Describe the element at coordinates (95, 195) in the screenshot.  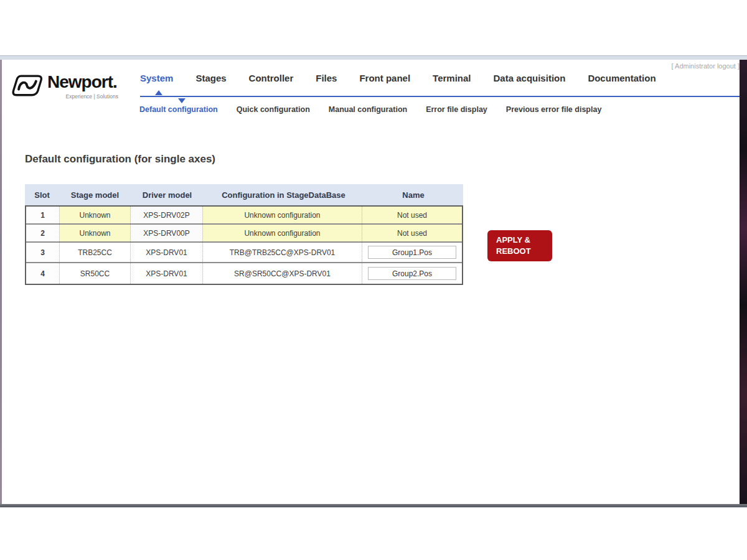
I see `header-stage-model: Stage model` at that location.